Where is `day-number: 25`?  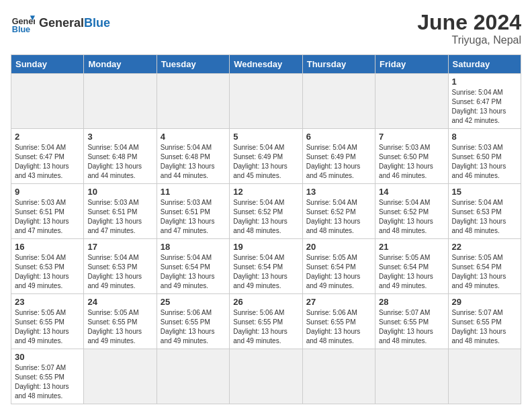 day-number: 25 is located at coordinates (193, 302).